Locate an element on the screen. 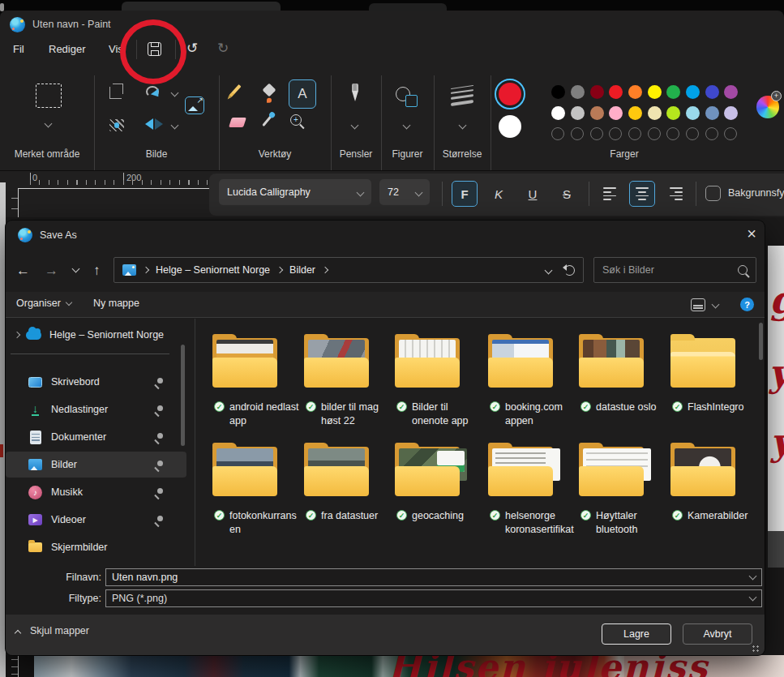  italic-button: K is located at coordinates (499, 194).